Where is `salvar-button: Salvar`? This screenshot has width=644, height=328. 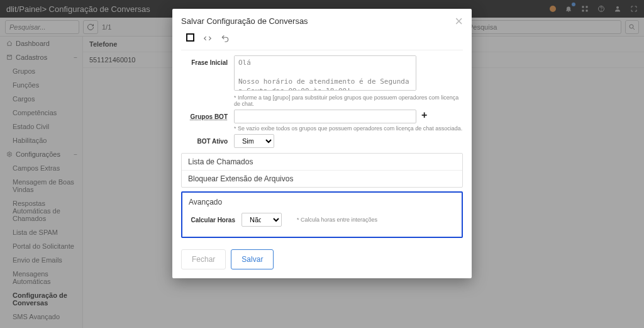 salvar-button: Salvar is located at coordinates (252, 259).